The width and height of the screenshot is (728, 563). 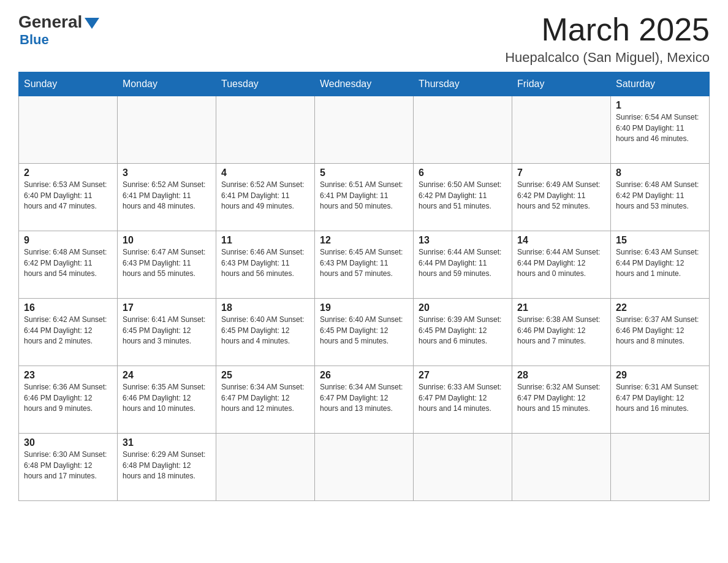 What do you see at coordinates (463, 375) in the screenshot?
I see `day-number: 27` at bounding box center [463, 375].